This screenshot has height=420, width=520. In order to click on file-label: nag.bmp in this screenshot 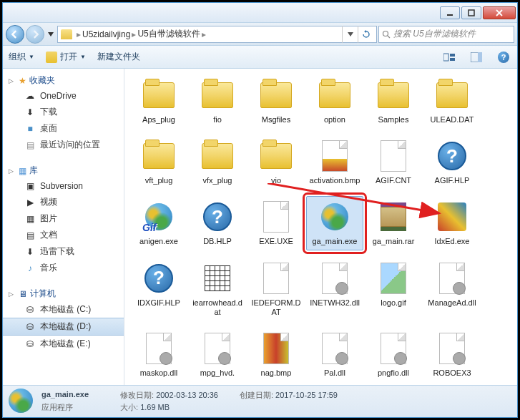, I will do `click(276, 373)`.